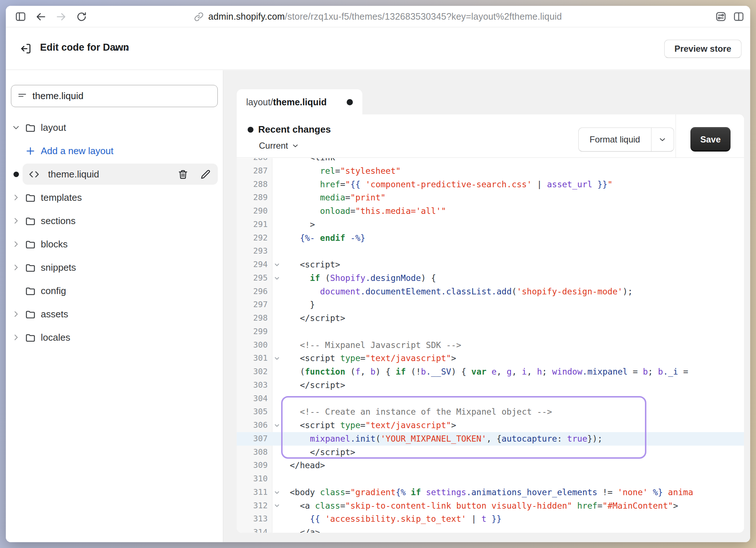 This screenshot has width=756, height=548. I want to click on code-line-295: 295 if (Shopify.designMode) {, so click(490, 278).